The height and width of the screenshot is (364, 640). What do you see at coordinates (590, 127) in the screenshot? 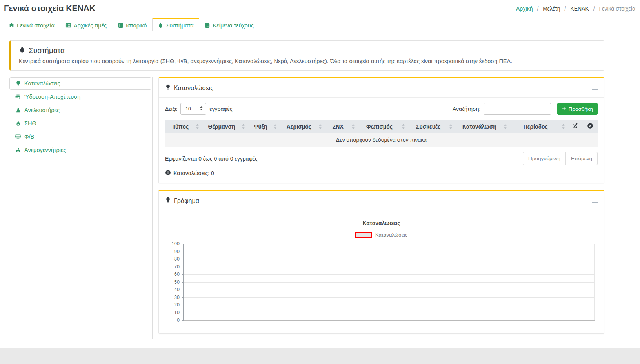
I see `times-circle-icon` at bounding box center [590, 127].